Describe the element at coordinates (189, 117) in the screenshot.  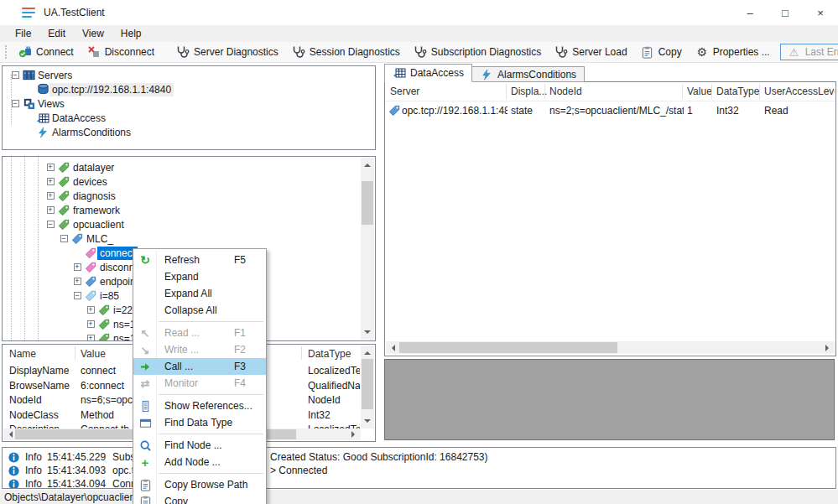
I see `tree-item-dataaccess: DataAccess` at that location.